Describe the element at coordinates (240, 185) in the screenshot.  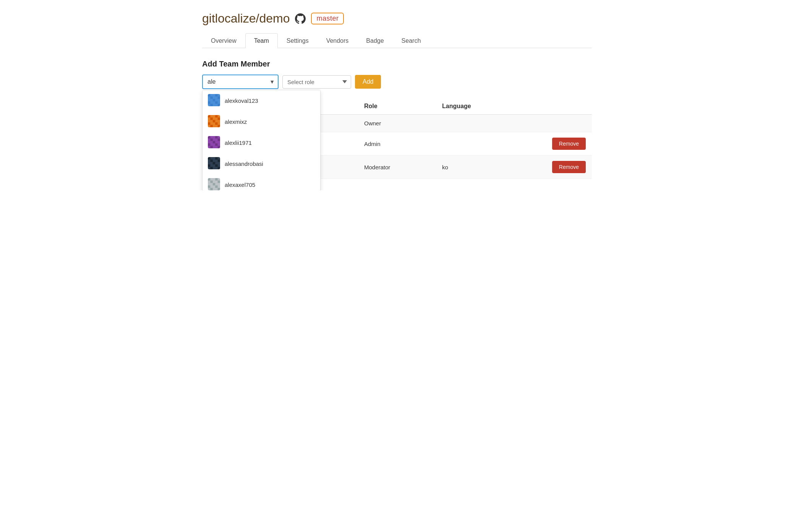
I see `user-username: alexaxel705` at that location.